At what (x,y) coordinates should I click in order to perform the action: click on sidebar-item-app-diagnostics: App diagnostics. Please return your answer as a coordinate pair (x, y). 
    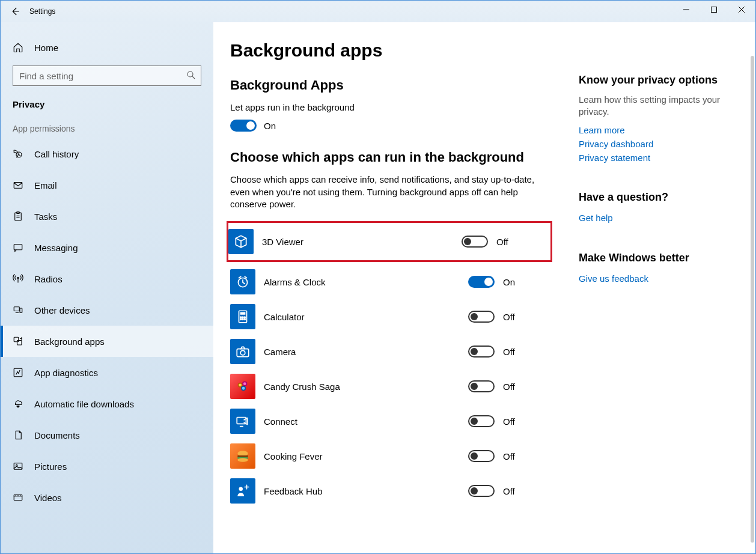
    Looking at the image, I should click on (107, 373).